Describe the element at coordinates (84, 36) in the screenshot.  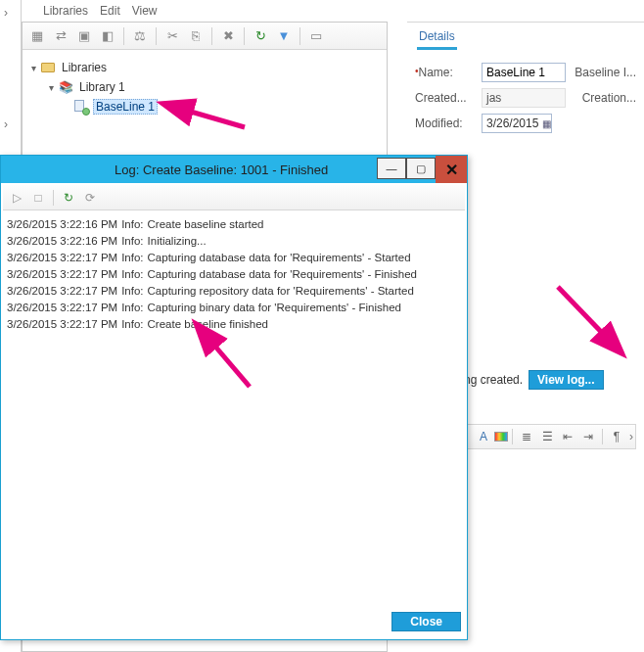
I see `folder-icon: ▣` at that location.